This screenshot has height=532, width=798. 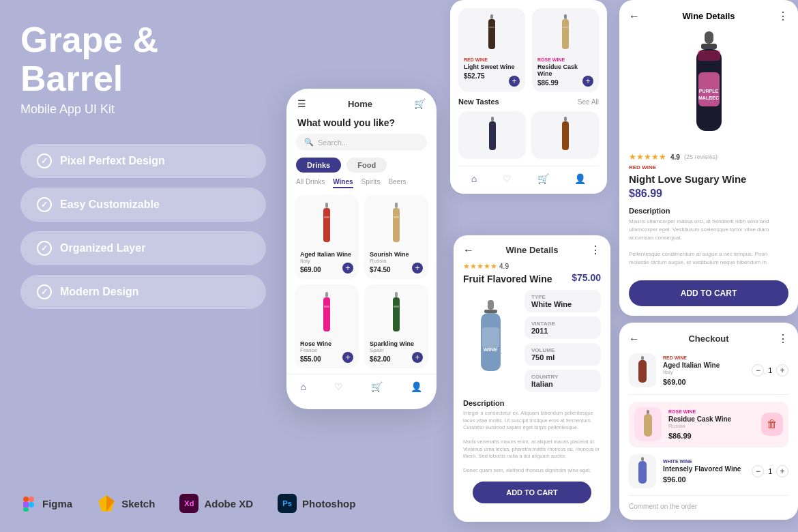 I want to click on spec-type: TYPE White Wine, so click(x=563, y=301).